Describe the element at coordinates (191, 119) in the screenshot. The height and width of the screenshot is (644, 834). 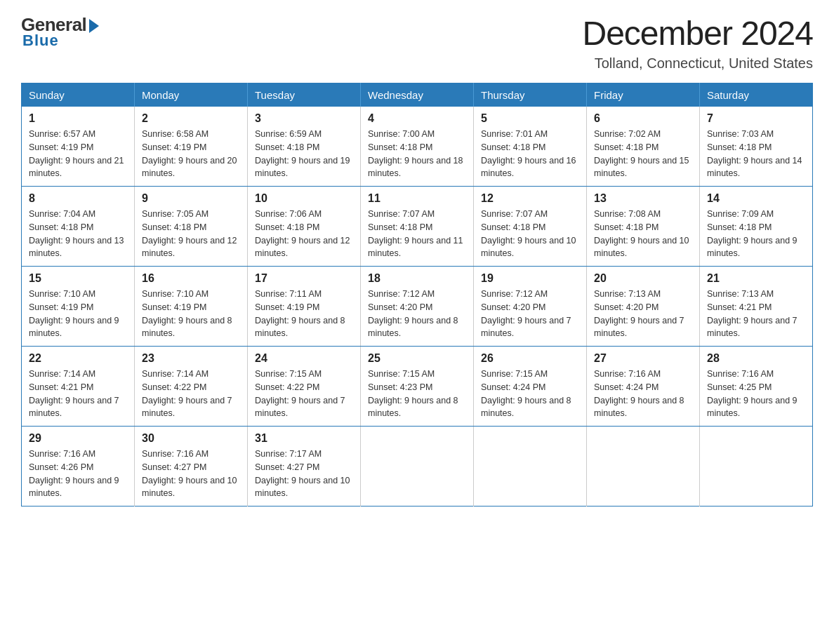
I see `day-number: 2` at that location.